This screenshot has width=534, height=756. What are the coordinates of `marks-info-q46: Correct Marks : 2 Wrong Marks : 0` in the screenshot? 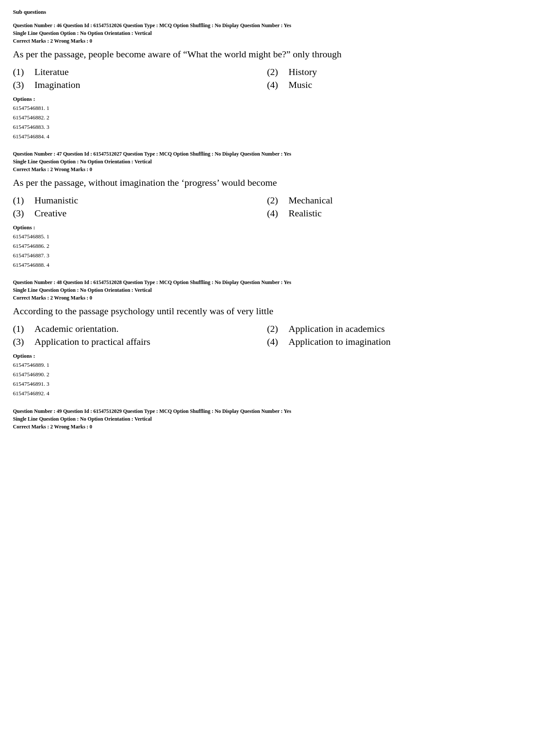 It's located at (267, 41).